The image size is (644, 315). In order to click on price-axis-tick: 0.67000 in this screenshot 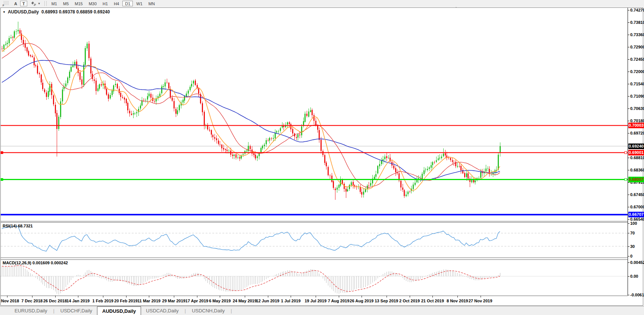, I will do `click(637, 207)`.